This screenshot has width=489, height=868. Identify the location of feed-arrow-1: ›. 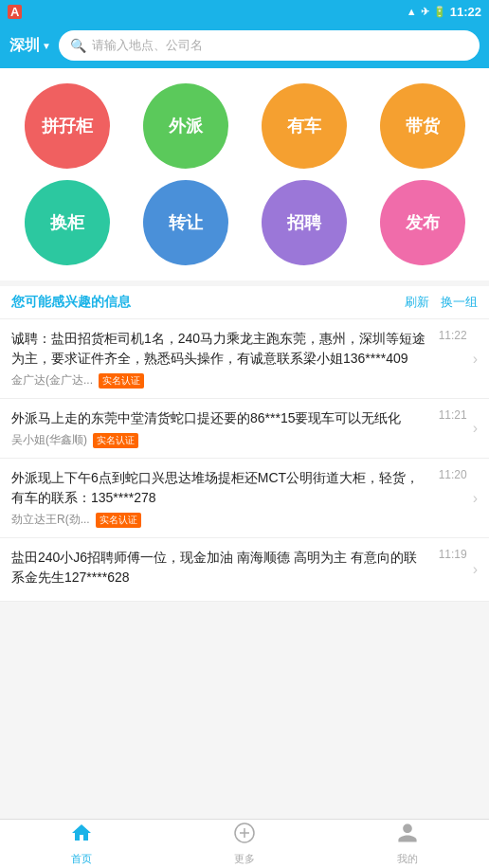
(476, 359).